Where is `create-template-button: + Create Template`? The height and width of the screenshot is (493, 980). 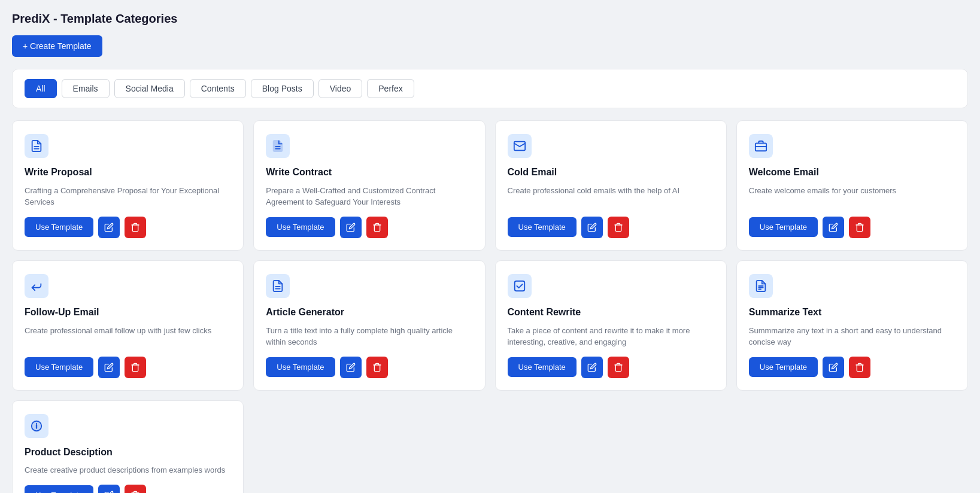 create-template-button: + Create Template is located at coordinates (57, 46).